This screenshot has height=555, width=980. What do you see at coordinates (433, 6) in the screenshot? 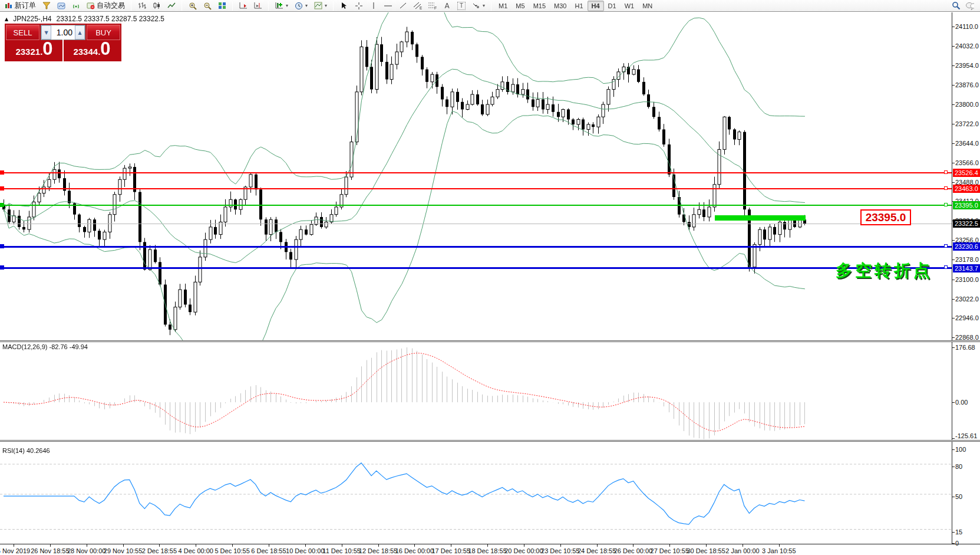
I see `fibonacci-tool-button: F` at bounding box center [433, 6].